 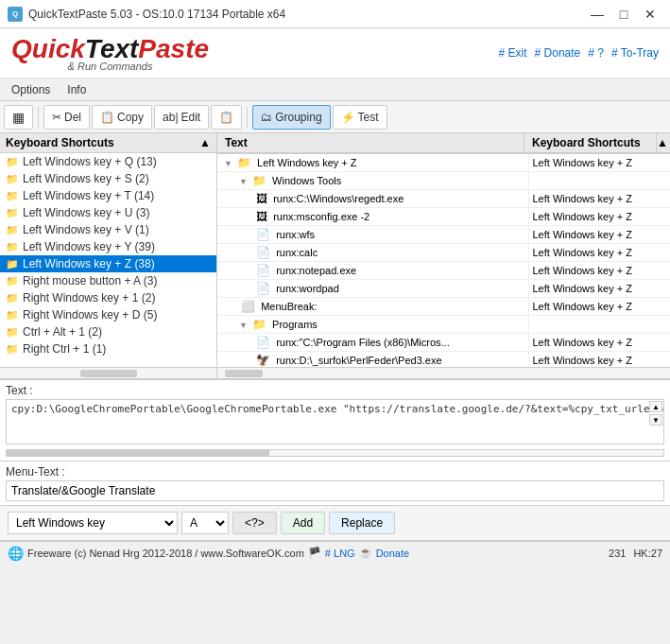 What do you see at coordinates (138, 453) in the screenshot?
I see `text-hscroll-thumb` at bounding box center [138, 453].